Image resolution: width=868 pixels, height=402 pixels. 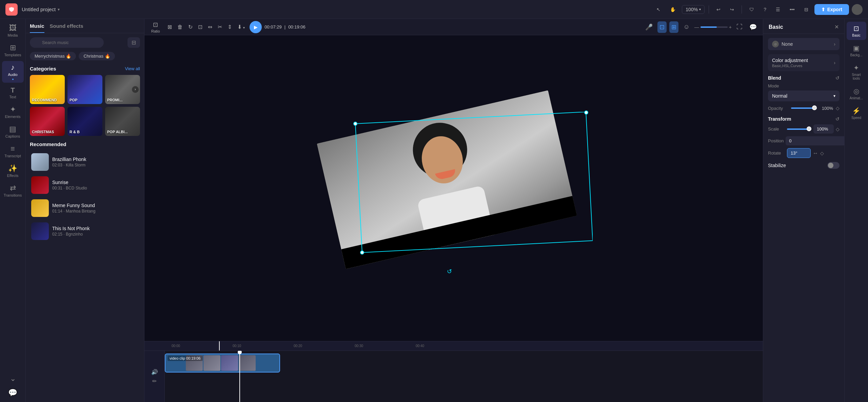 I want to click on magnet-btn: ⊞, so click(x=674, y=27).